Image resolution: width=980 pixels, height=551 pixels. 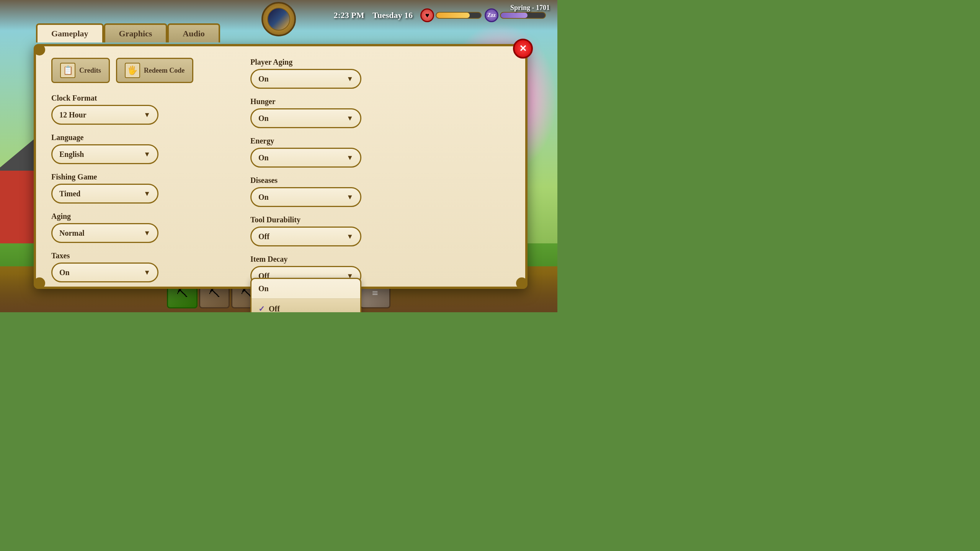 What do you see at coordinates (164, 70) in the screenshot?
I see `redeem-label: Redeem Code` at bounding box center [164, 70].